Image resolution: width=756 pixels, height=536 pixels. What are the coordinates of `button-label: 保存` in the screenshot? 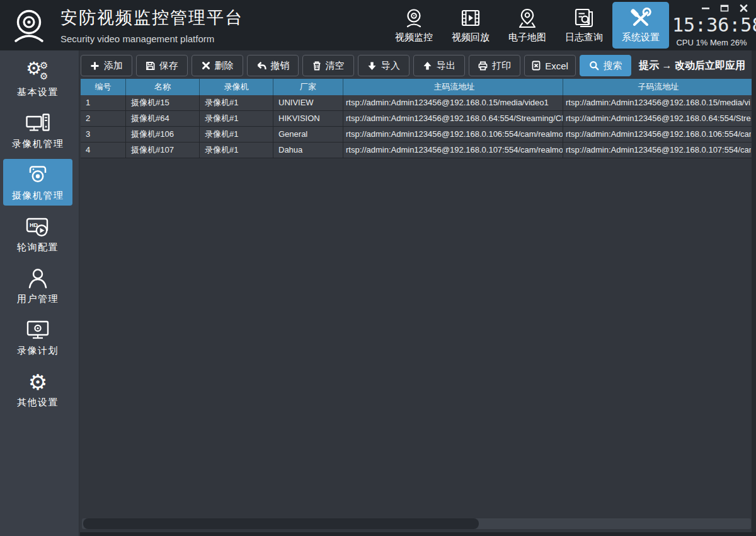 It's located at (169, 66).